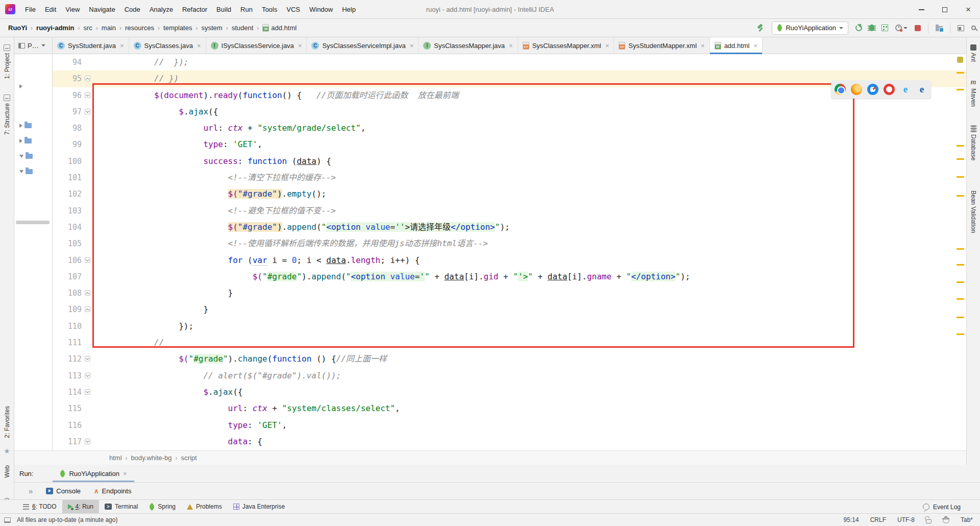 This screenshot has height=526, width=980. Describe the element at coordinates (143, 62) in the screenshot. I see `code-text: // });` at that location.